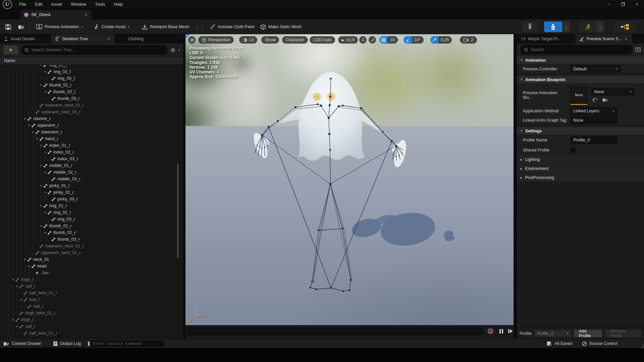  What do you see at coordinates (580, 178) in the screenshot?
I see `section-postprocessing: ▶ PostProcessing` at bounding box center [580, 178].